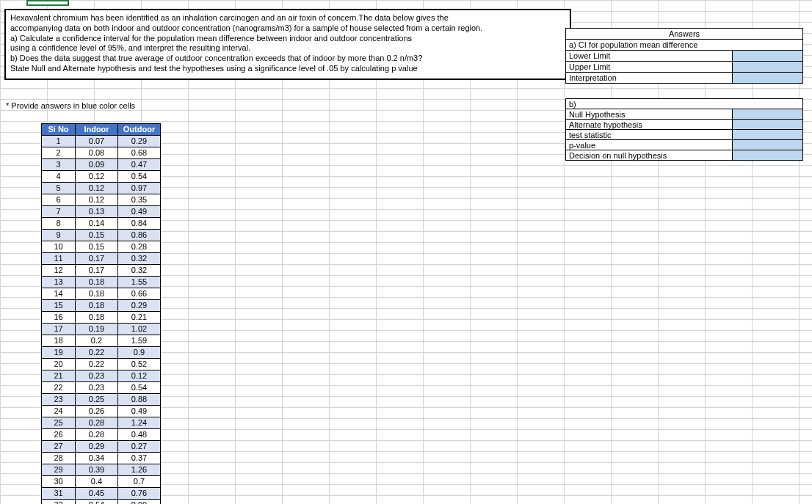  I want to click on alt-hypothesis-input, so click(768, 125).